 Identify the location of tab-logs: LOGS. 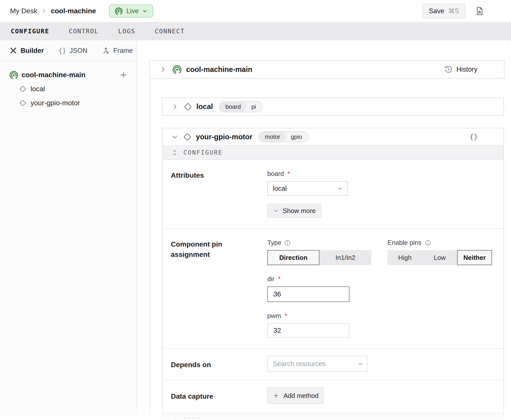
(127, 31).